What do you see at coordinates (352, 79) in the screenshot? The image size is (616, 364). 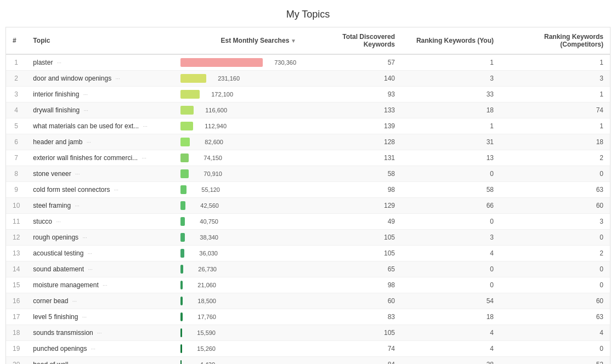 I see `discovered-cell: 140` at bounding box center [352, 79].